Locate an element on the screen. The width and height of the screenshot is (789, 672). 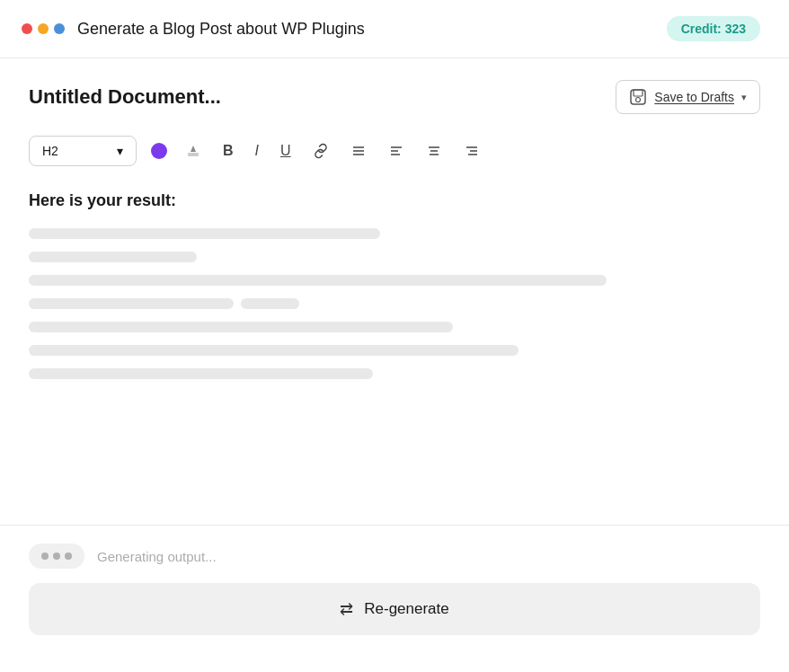
dot-blue is located at coordinates (59, 29).